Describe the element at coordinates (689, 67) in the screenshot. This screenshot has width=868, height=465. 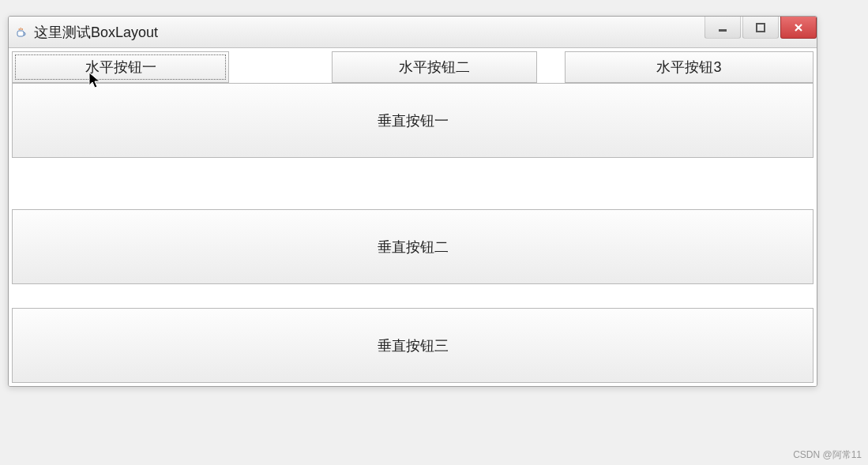
I see `horizontal-button-3: 水平按钮3` at that location.